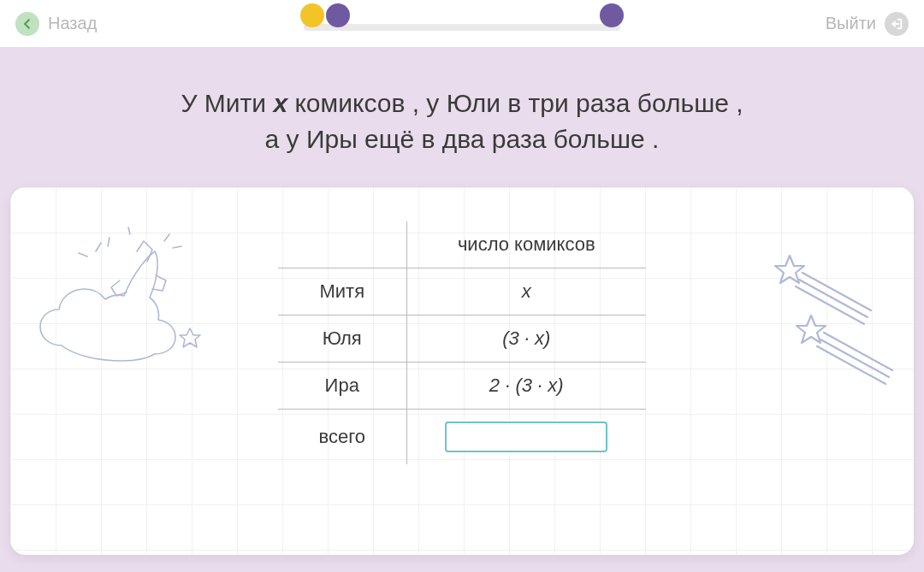 This screenshot has width=924, height=572. I want to click on table-header-value: число комиксов, so click(526, 245).